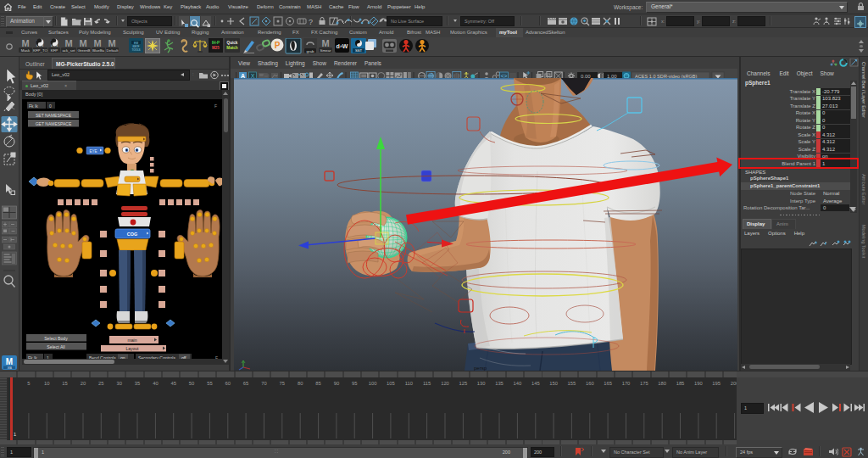 This screenshot has height=458, width=868. Describe the element at coordinates (25, 51) in the screenshot. I see `svg-text: Mask` at that location.